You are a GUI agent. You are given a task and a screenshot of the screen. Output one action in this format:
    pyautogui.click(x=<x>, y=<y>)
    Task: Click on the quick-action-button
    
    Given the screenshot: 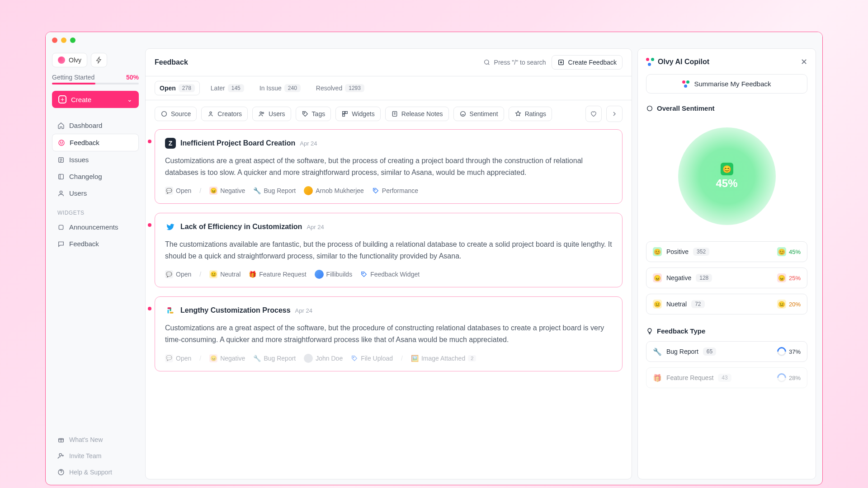 What is the action you would take?
    pyautogui.click(x=99, y=60)
    